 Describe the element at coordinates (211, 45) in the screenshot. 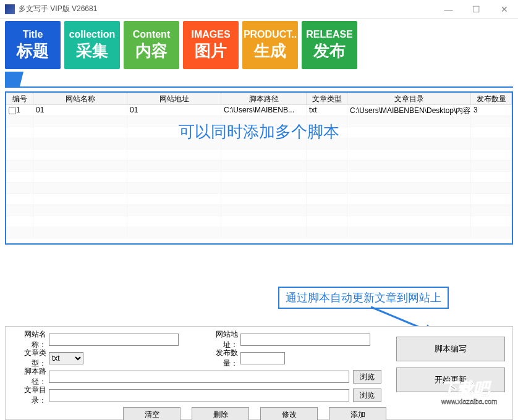

I see `images-button: IMAGES图片` at that location.